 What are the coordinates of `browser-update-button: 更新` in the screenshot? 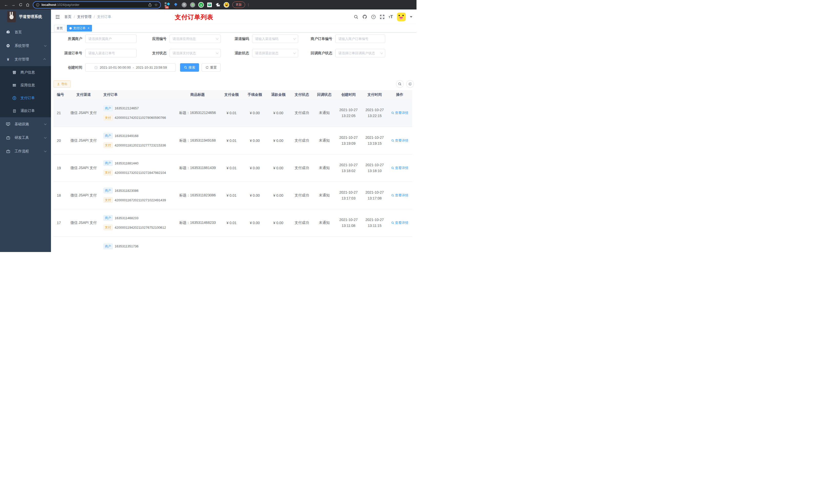 It's located at (239, 5).